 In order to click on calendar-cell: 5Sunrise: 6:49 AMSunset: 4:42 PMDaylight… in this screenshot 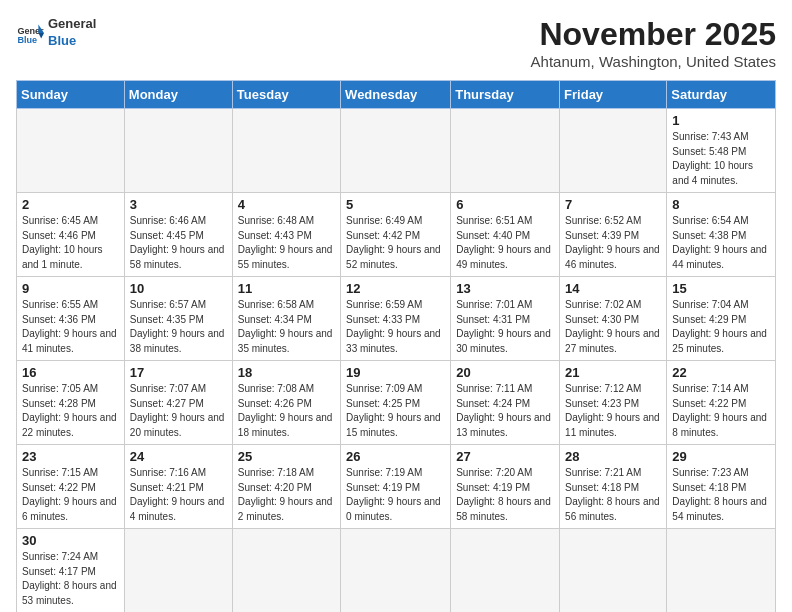, I will do `click(396, 235)`.